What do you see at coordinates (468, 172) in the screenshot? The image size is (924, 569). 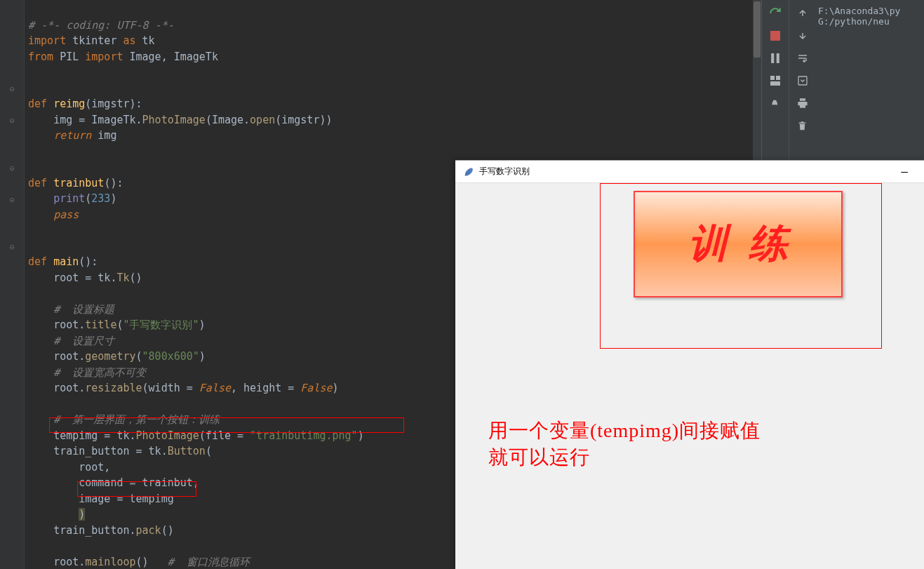 I see `feather-icon` at bounding box center [468, 172].